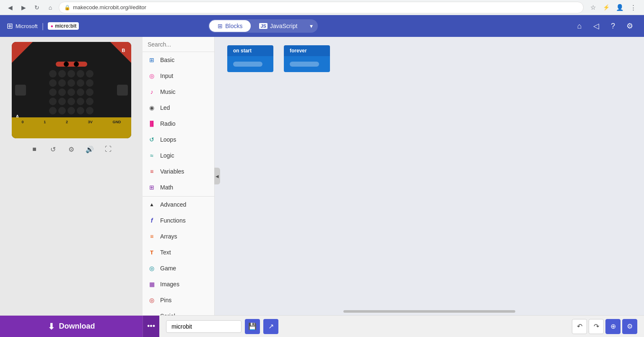 The image size is (644, 337). I want to click on back-button: ◀, so click(10, 8).